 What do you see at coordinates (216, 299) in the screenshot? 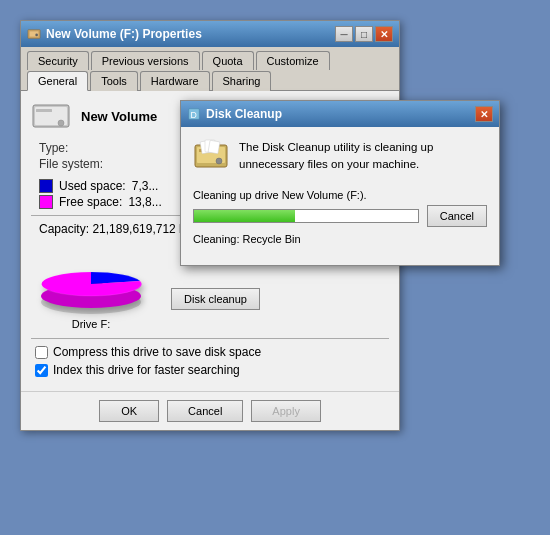
I see `disk-cleanup-button: Disk cleanup` at bounding box center [216, 299].